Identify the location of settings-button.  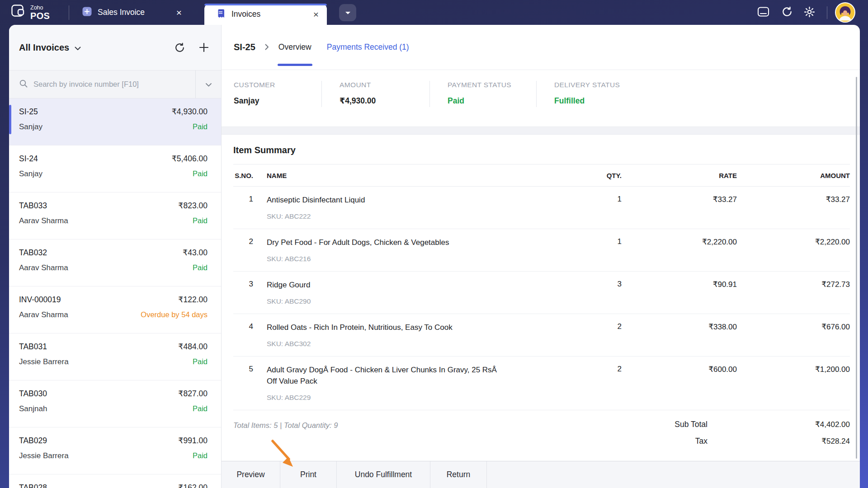
(809, 13).